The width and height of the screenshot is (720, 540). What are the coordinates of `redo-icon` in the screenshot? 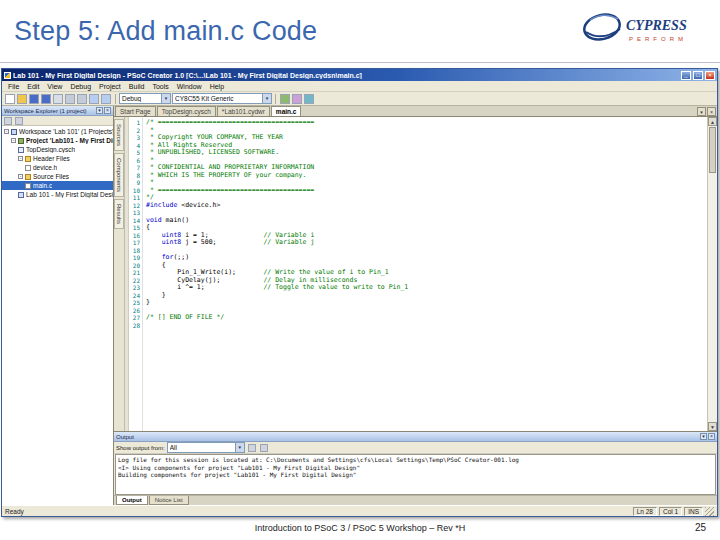 It's located at (106, 99).